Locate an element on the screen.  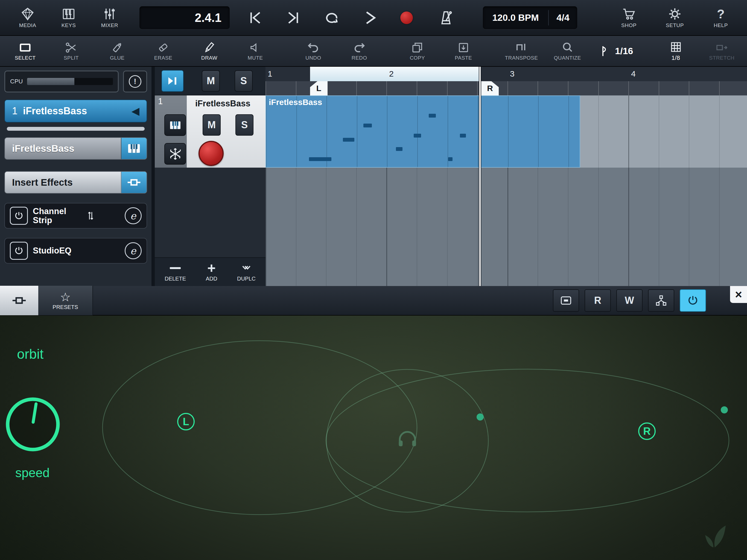
copy-icon is located at coordinates (417, 47).